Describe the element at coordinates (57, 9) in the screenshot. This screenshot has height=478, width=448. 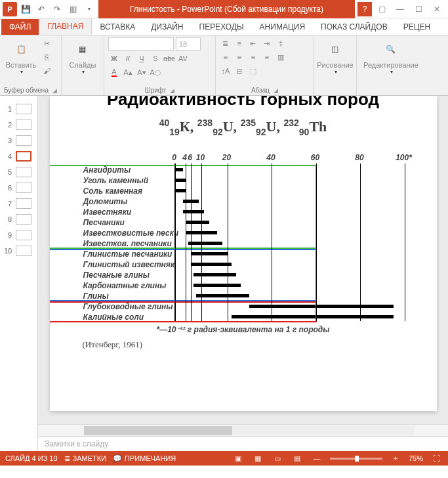
I see `redo-icon: ↷` at that location.